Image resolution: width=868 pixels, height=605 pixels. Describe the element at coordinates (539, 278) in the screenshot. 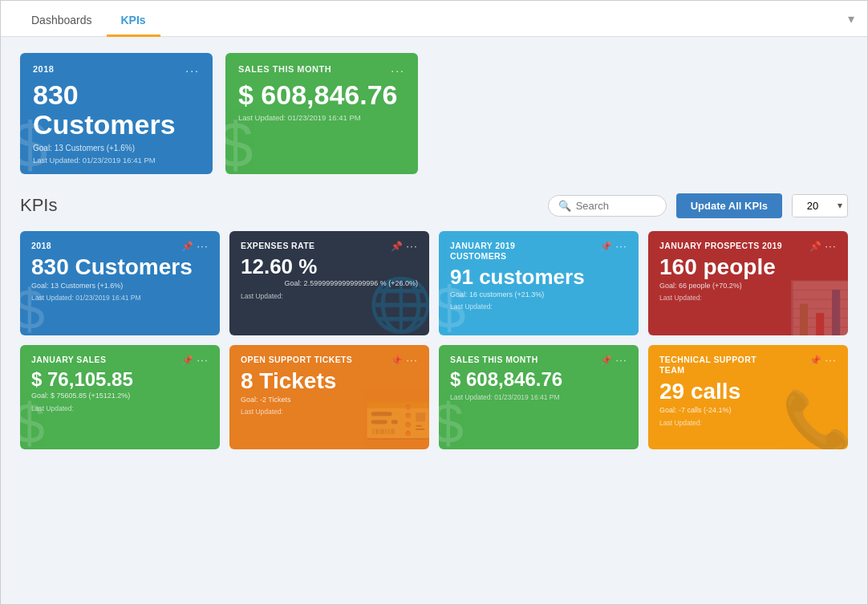

I see `gc-value: 91 customers` at that location.